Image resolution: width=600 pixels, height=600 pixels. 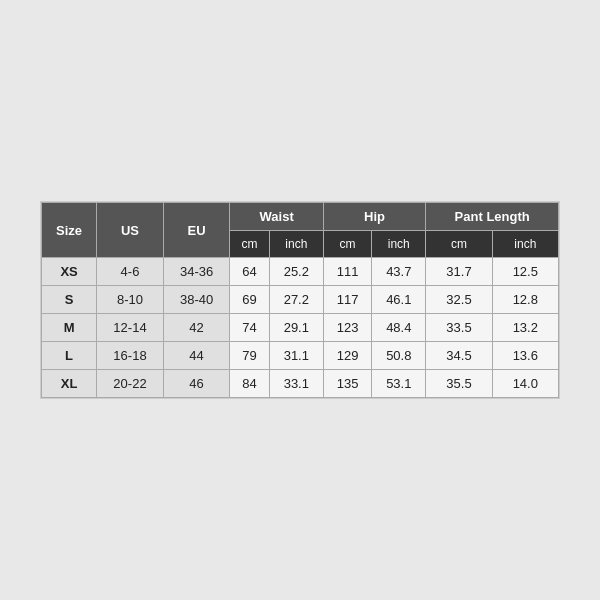 What do you see at coordinates (459, 244) in the screenshot?
I see `pant-cm-header: cm` at bounding box center [459, 244].